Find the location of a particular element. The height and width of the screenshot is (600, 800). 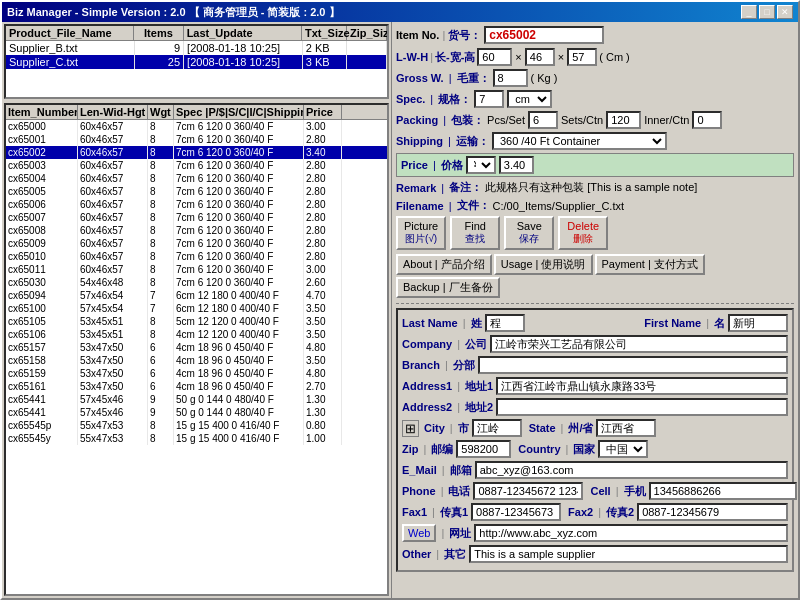

sets-input is located at coordinates (624, 120).